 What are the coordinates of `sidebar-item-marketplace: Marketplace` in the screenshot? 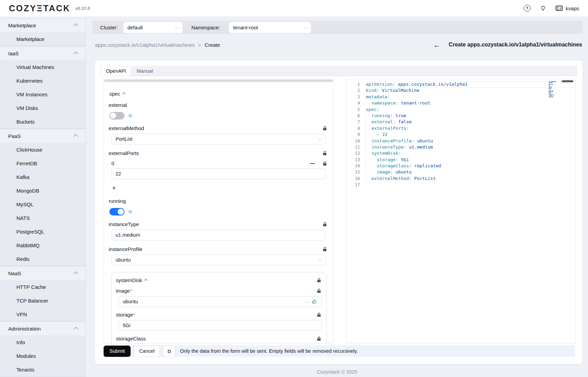 It's located at (43, 39).